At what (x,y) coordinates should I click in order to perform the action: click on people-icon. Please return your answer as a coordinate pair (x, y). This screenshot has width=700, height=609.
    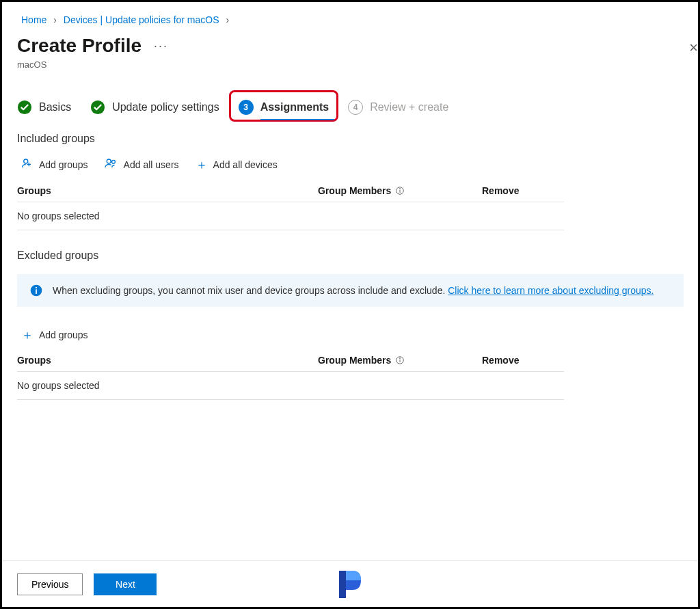
    Looking at the image, I should click on (111, 164).